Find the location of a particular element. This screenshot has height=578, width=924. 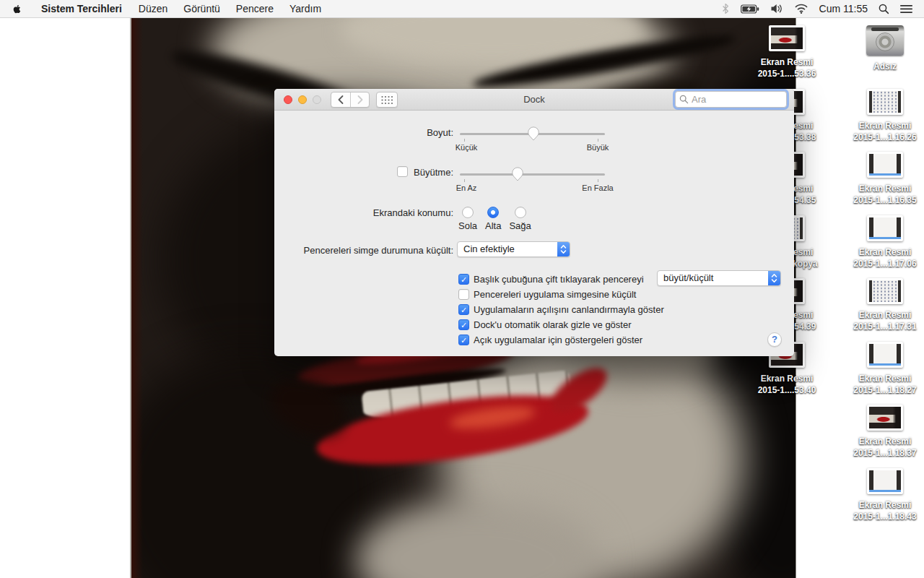

search-input is located at coordinates (731, 100).